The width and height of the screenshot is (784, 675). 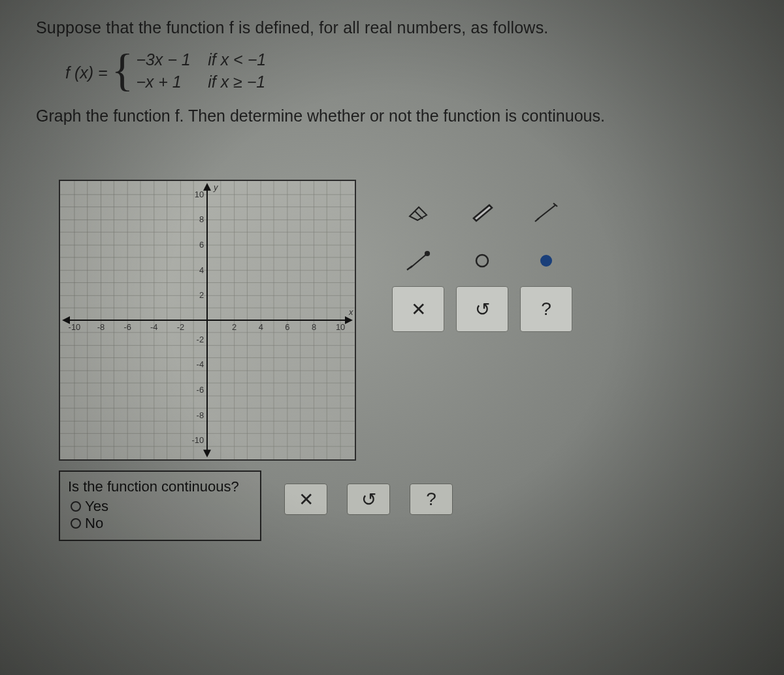 What do you see at coordinates (546, 309) in the screenshot?
I see `tool-help: ?` at bounding box center [546, 309].